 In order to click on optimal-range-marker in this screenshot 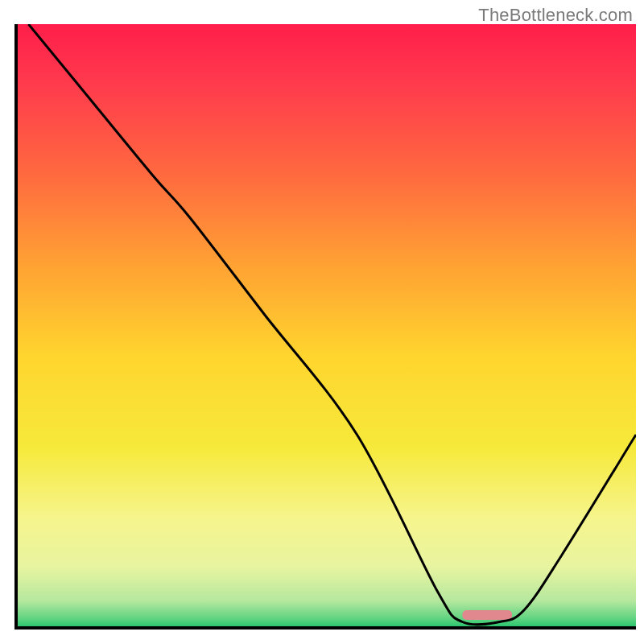, I will do `click(487, 615)`.